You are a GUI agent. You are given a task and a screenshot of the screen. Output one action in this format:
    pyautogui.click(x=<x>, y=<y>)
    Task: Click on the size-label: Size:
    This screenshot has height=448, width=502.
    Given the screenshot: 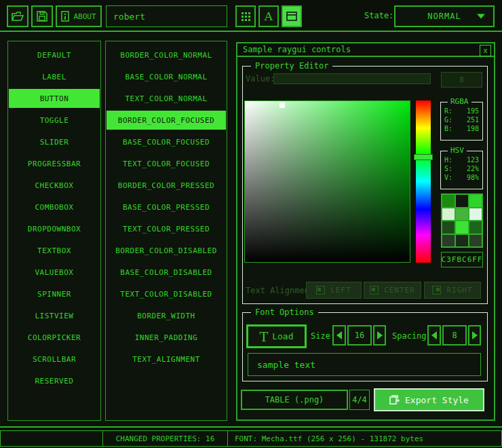 What is the action you would take?
    pyautogui.click(x=323, y=336)
    